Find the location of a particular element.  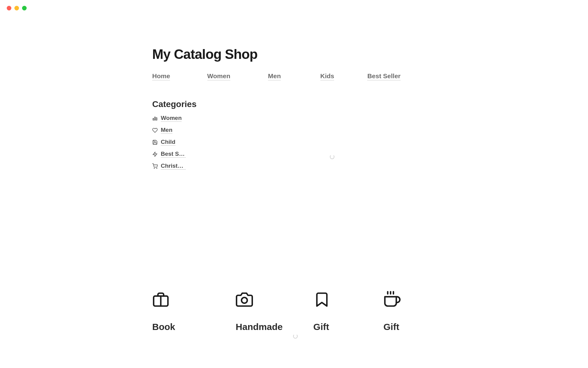

nav-home: Home is located at coordinates (161, 76).